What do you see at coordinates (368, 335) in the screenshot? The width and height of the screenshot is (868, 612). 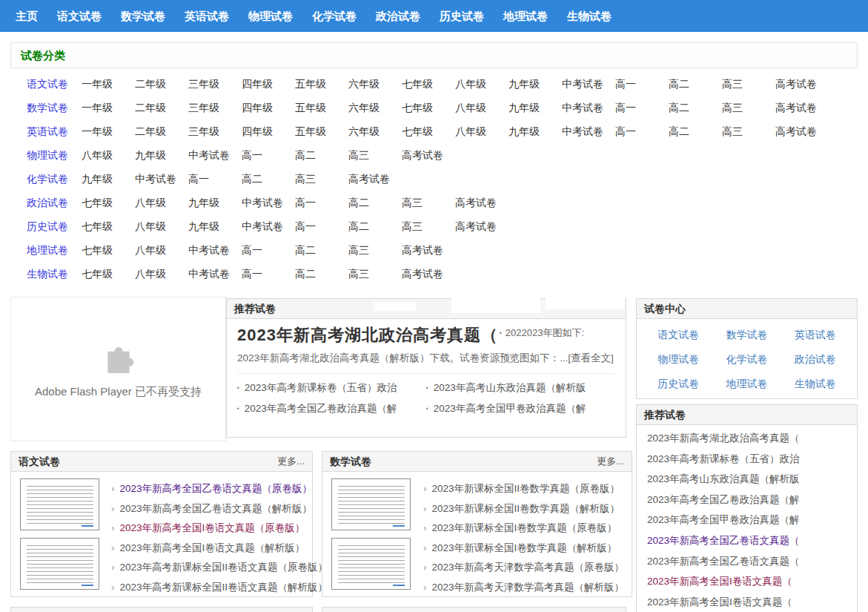 I see `featured-title-link: 2023年新高考湖北政治高考真题（` at bounding box center [368, 335].